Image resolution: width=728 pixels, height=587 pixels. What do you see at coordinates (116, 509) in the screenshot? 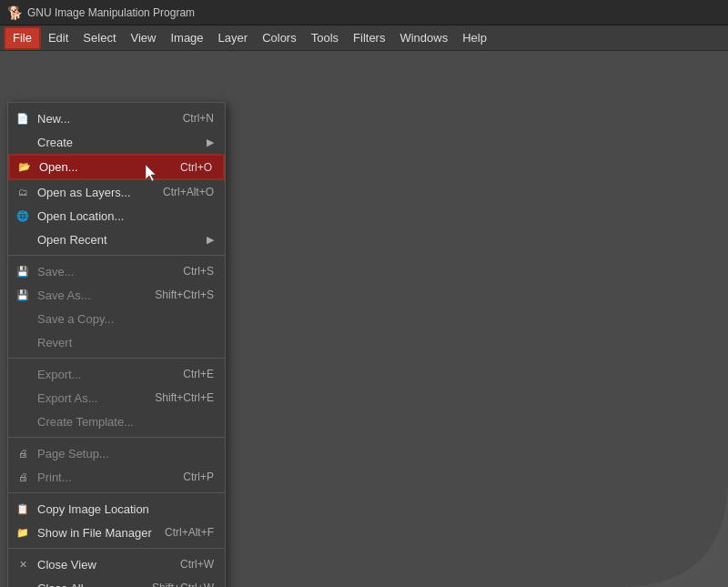
I see `menu-copy-location: 📋 Copy Image Location` at bounding box center [116, 509].